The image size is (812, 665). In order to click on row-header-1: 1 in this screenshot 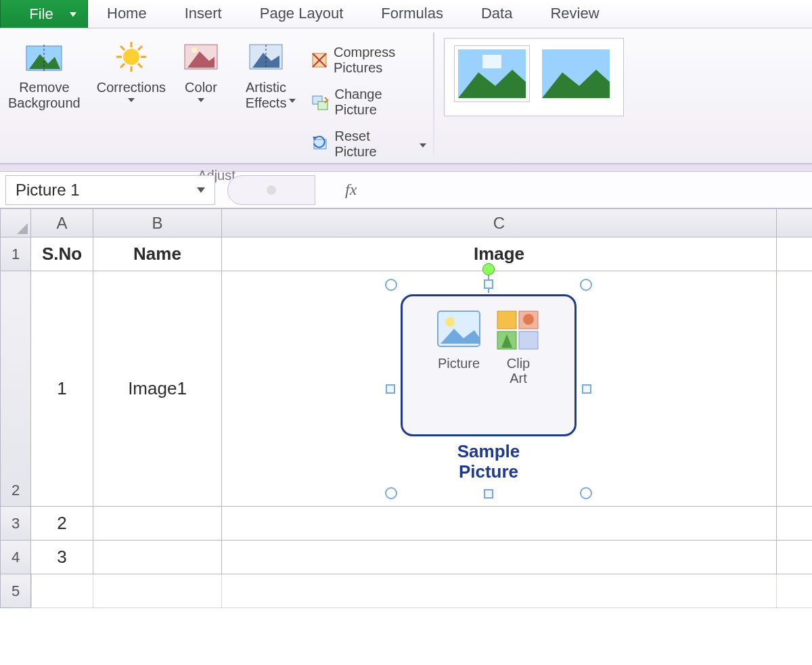, I will do `click(16, 254)`.